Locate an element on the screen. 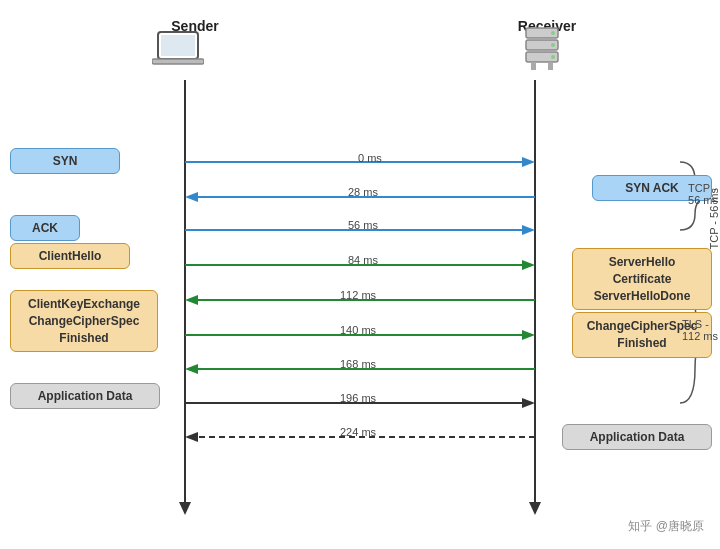 The width and height of the screenshot is (720, 549). time-140ms: 140 ms is located at coordinates (358, 330).